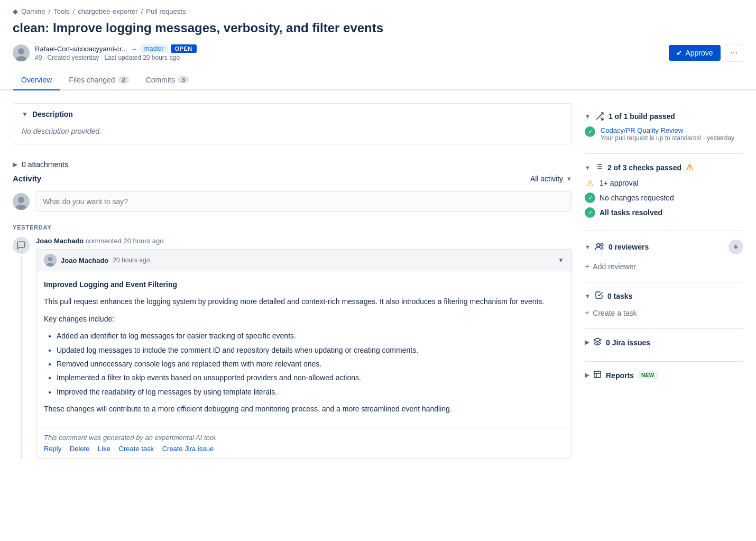 This screenshot has width=756, height=541. What do you see at coordinates (292, 131) in the screenshot?
I see `description-text: No description provided.` at bounding box center [292, 131].